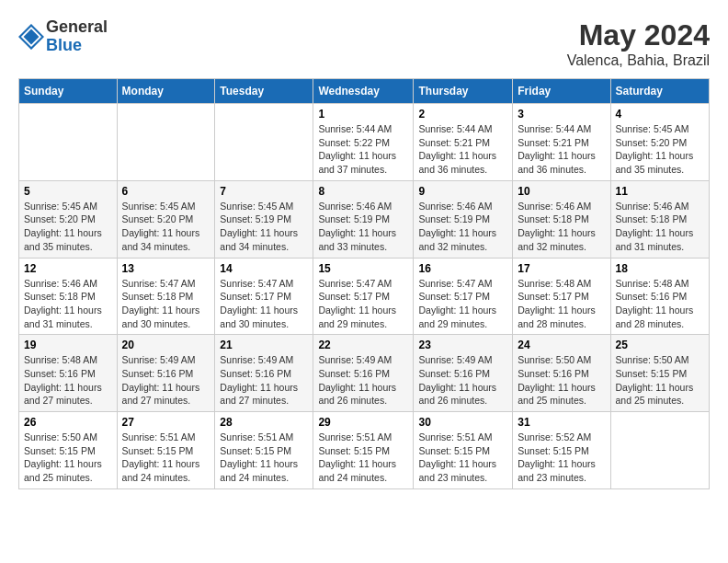 The image size is (728, 563). Describe the element at coordinates (264, 191) in the screenshot. I see `day-number: 7` at that location.